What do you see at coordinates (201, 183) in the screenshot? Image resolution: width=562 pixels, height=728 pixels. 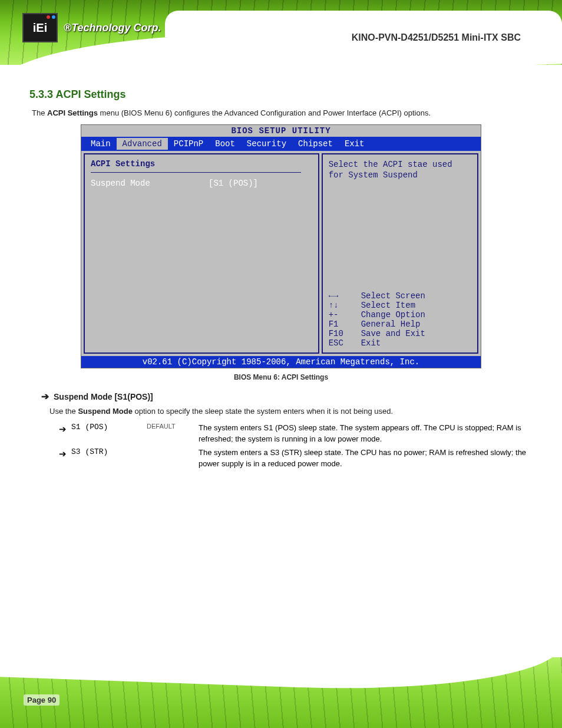 I see `bios-setting-row: Suspend Mode [S1 (POS)]` at bounding box center [201, 183].